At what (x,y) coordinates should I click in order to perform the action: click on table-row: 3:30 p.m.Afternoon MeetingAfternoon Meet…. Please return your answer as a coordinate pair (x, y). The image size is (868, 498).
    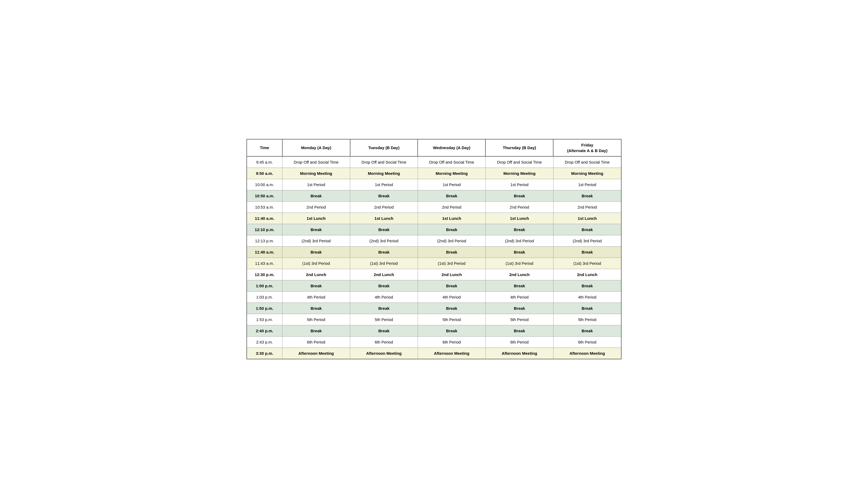
    Looking at the image, I should click on (434, 353).